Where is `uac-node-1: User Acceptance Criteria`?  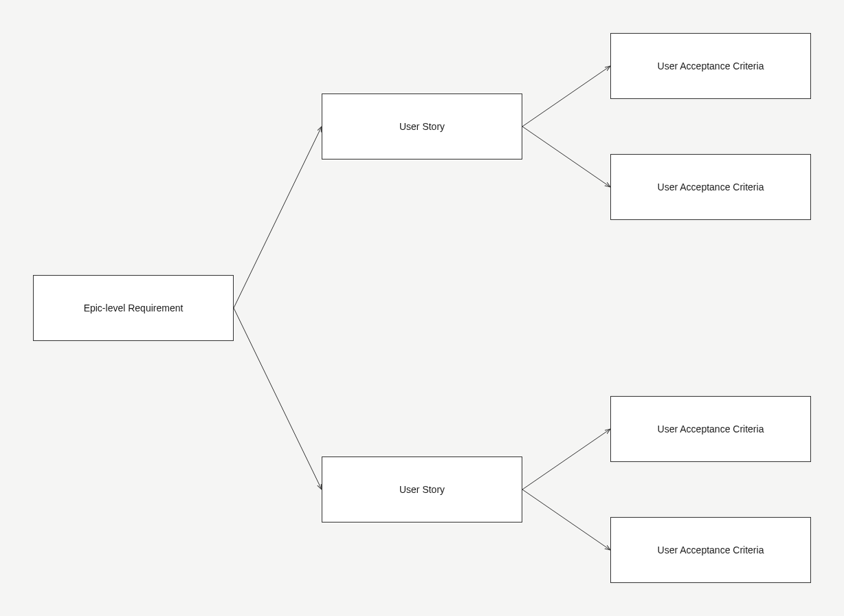 uac-node-1: User Acceptance Criteria is located at coordinates (711, 66).